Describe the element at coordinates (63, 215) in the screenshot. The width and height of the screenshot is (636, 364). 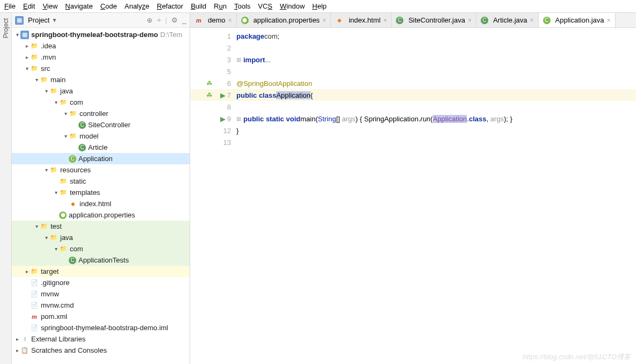
I see `spring-icon: ⬢` at that location.